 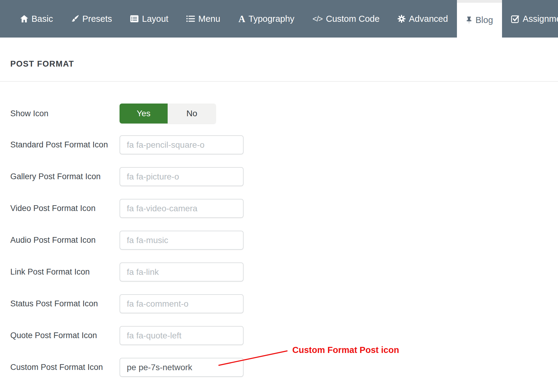 I want to click on code-icon: </>, so click(x=318, y=19).